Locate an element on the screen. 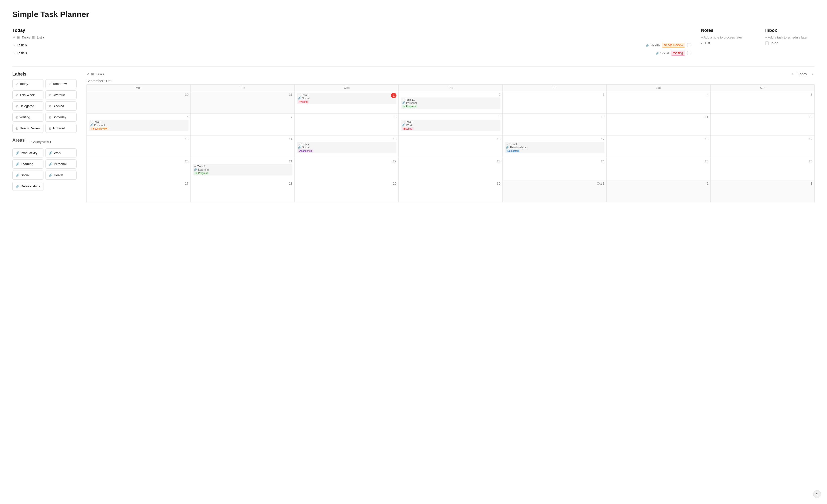 Image resolution: width=827 pixels, height=504 pixels. label-item-needs-review: ◎Needs Review is located at coordinates (28, 128).